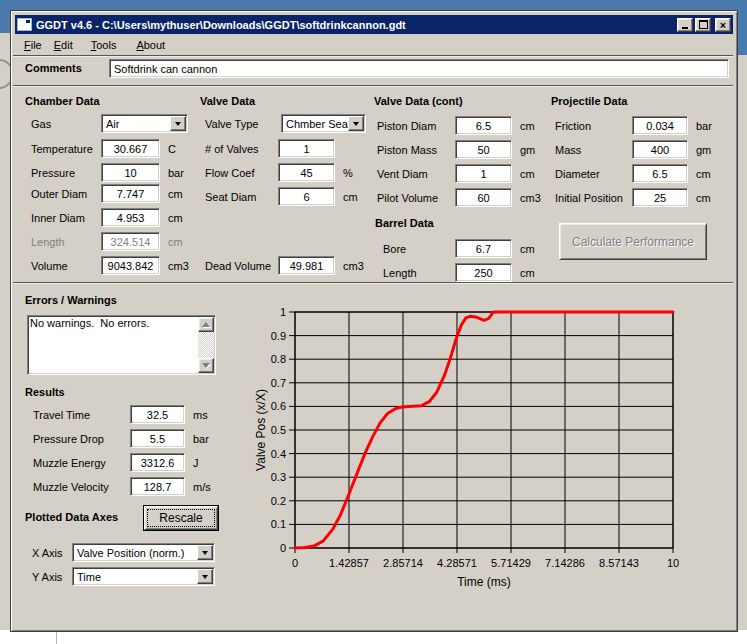  What do you see at coordinates (278, 477) in the screenshot?
I see `svg-text: 0.3` at bounding box center [278, 477].